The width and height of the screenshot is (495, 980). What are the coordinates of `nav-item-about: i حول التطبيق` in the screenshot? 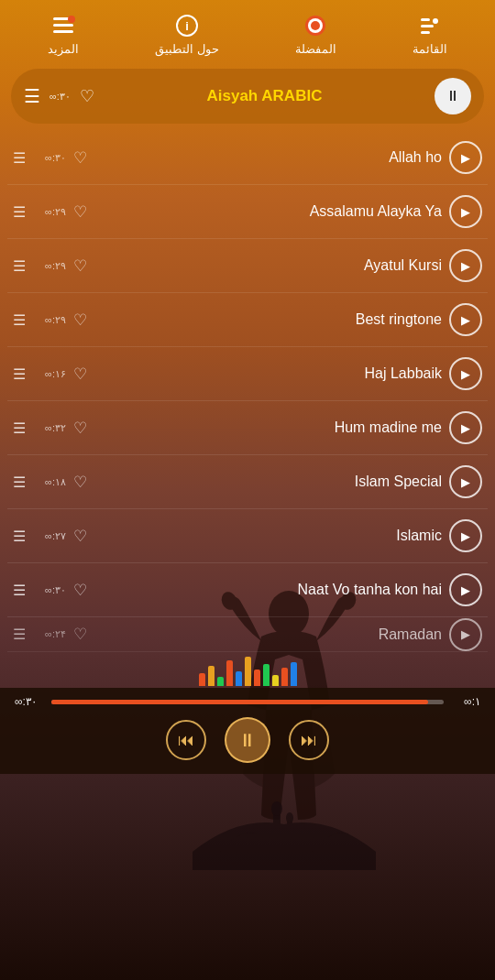 It's located at (187, 35).